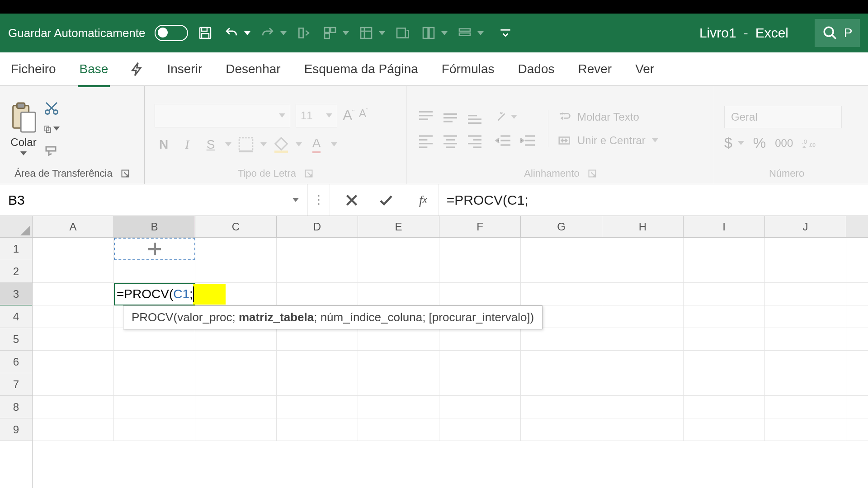 This screenshot has height=488, width=868. Describe the element at coordinates (423, 200) in the screenshot. I see `fx-icon: fx` at that location.